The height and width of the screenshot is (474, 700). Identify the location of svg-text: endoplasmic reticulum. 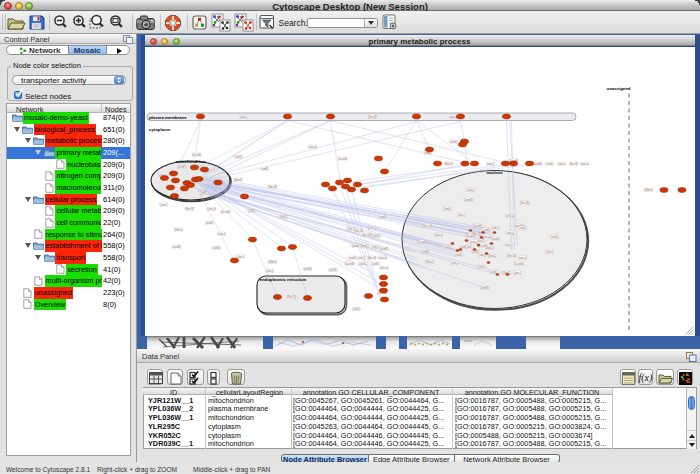
(282, 280).